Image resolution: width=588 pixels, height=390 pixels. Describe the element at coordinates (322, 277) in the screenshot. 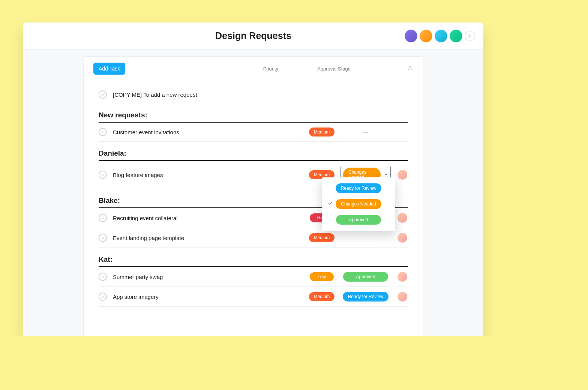

I see `priority-badge: Low` at that location.